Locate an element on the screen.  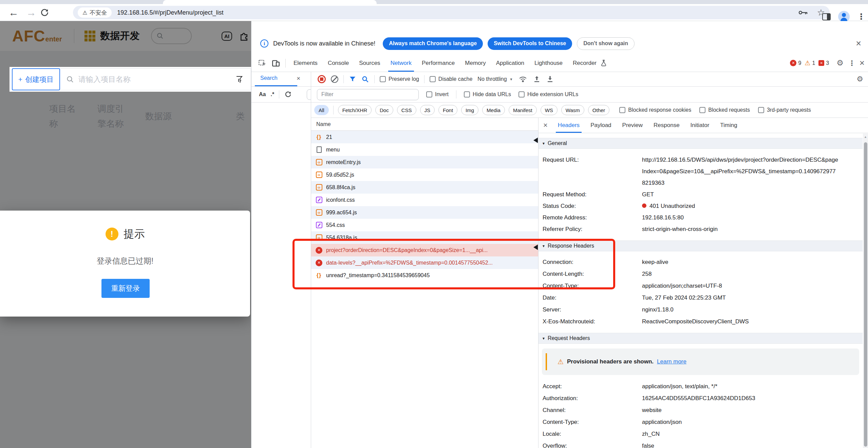
forward-icon: → is located at coordinates (31, 13).